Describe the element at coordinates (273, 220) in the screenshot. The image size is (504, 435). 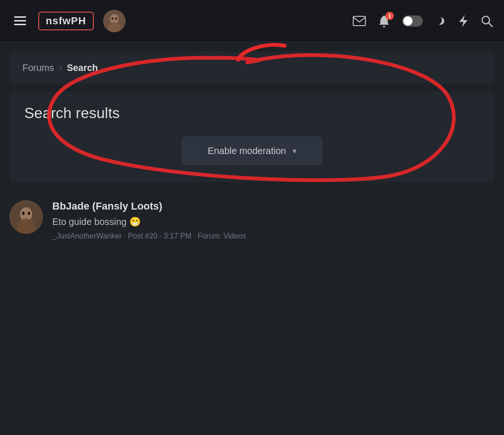
I see `post-content: BbJade (Fansly Loots) Eto guide bossing …` at that location.